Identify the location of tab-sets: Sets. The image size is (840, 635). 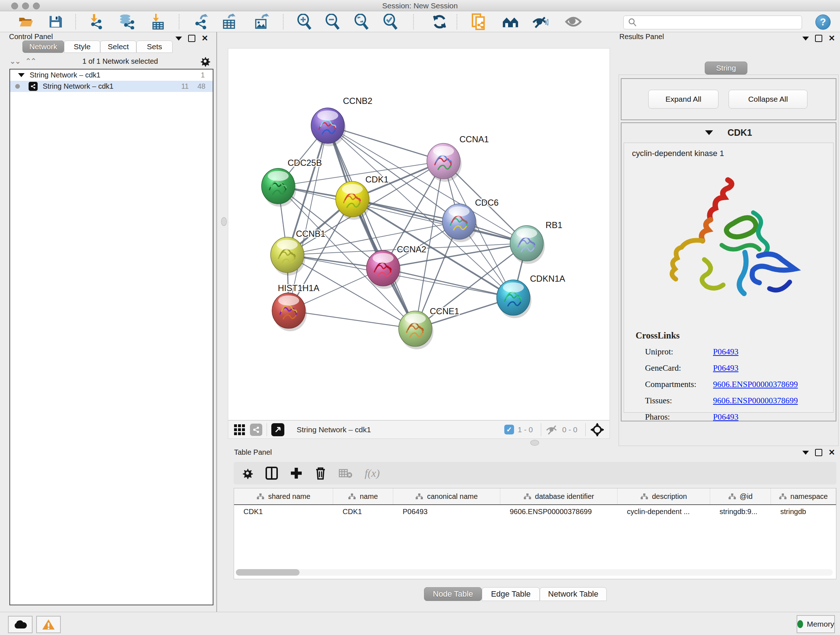
(154, 47).